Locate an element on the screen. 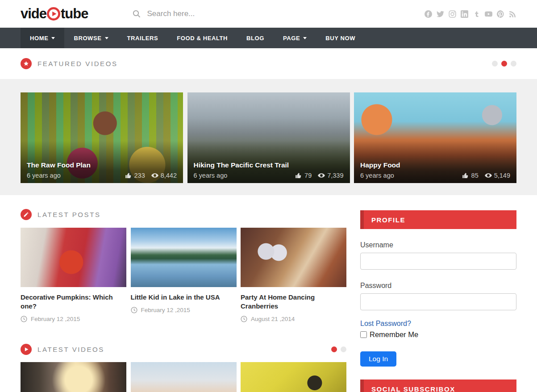 Image resolution: width=537 pixels, height=392 pixels. latest-videos-header: LATEST VIDEOS is located at coordinates (183, 349).